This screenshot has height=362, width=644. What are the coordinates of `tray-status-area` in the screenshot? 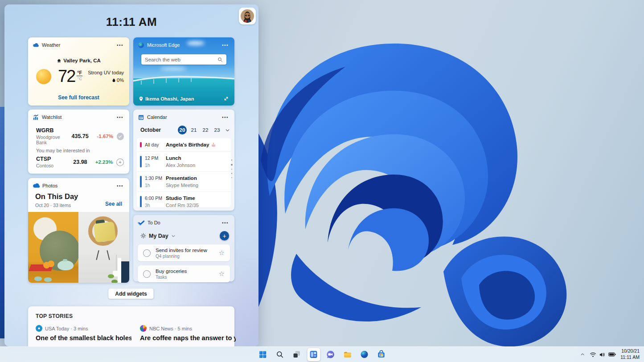 It's located at (603, 354).